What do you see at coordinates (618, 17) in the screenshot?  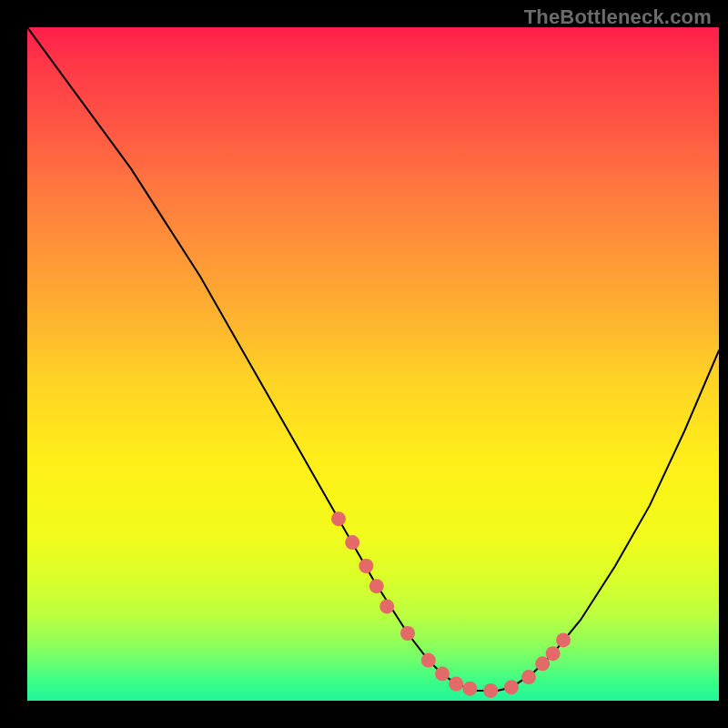 I see `watermark-label: TheBottleneck.com` at bounding box center [618, 17].